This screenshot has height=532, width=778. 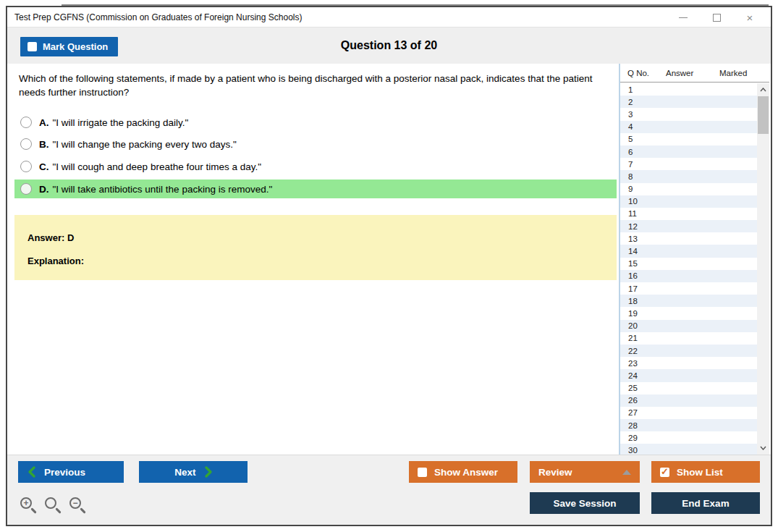 I want to click on question-list-row: 15, so click(x=689, y=263).